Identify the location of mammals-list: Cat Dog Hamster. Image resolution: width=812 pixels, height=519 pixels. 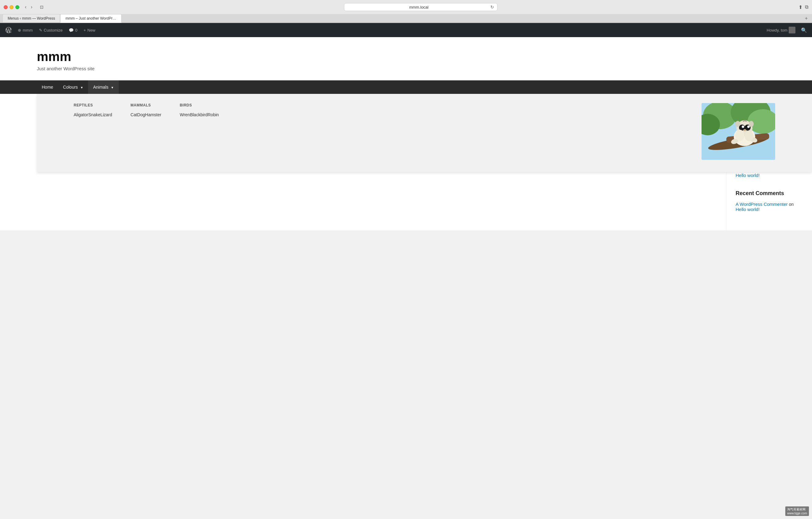
(146, 115).